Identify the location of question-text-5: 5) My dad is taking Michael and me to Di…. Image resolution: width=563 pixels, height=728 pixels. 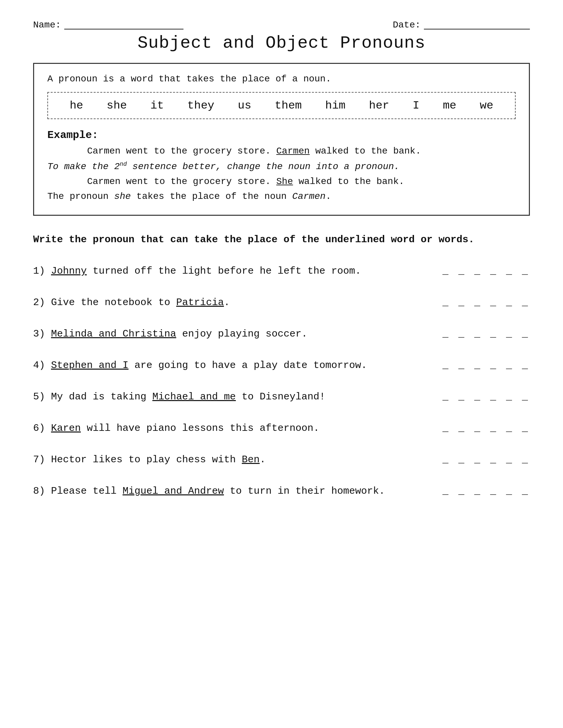
(231, 397).